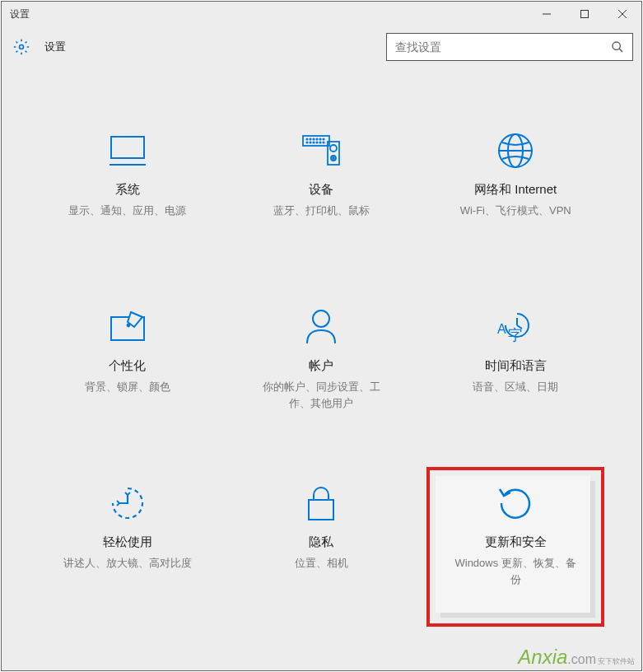 Image resolution: width=643 pixels, height=672 pixels. I want to click on tile-title: 更新和安全, so click(515, 542).